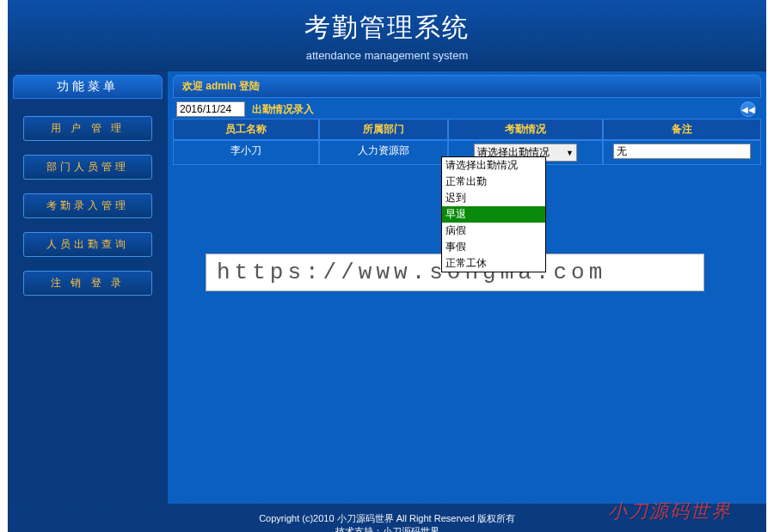 The width and height of the screenshot is (774, 532). What do you see at coordinates (467, 109) in the screenshot?
I see `controls-row: 出勤情况录入 ◀◀` at bounding box center [467, 109].